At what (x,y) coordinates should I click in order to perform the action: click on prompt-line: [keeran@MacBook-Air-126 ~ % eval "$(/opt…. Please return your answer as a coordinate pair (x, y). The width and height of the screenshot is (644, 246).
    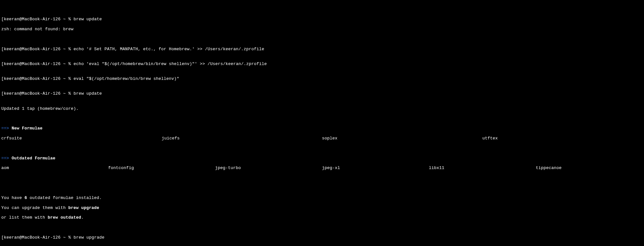
    Looking at the image, I should click on (322, 79).